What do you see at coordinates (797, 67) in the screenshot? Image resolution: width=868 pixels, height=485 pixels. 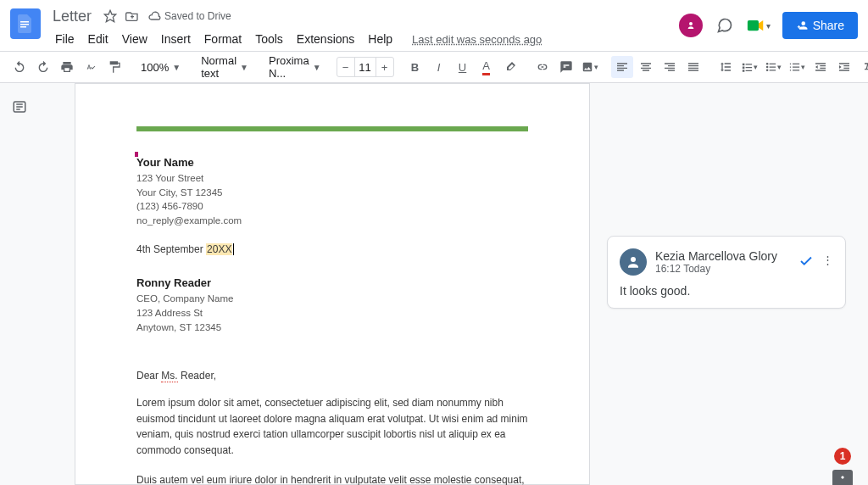 I see `numbered-list-button: ▾` at bounding box center [797, 67].